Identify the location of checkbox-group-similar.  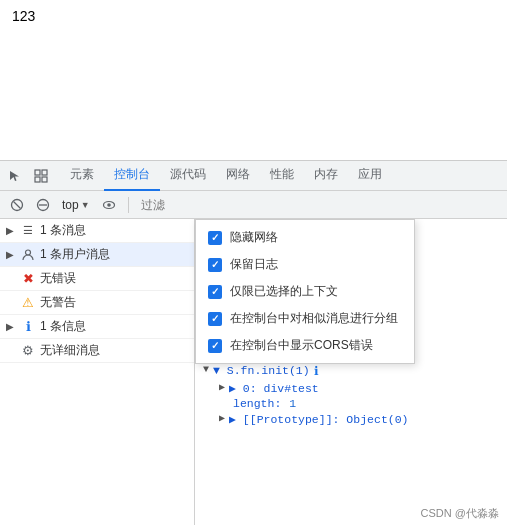
(215, 319).